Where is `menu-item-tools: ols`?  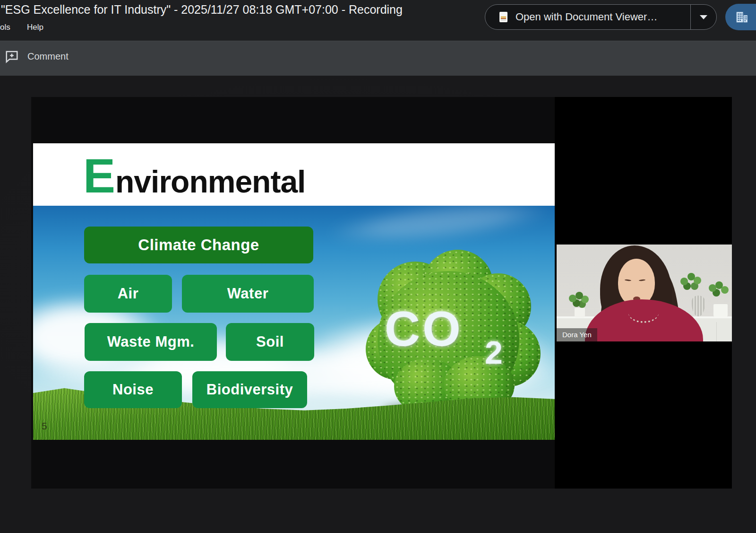
menu-item-tools: ols is located at coordinates (5, 27).